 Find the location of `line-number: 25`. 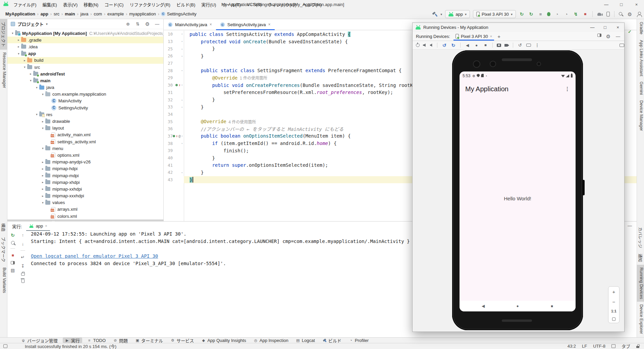

line-number: 25 is located at coordinates (168, 49).